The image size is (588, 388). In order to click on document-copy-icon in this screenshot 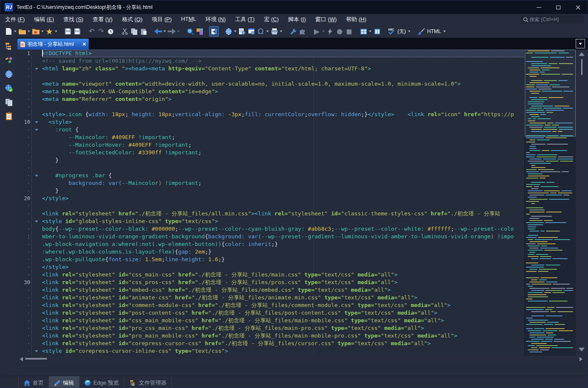, I will do `click(9, 102)`.